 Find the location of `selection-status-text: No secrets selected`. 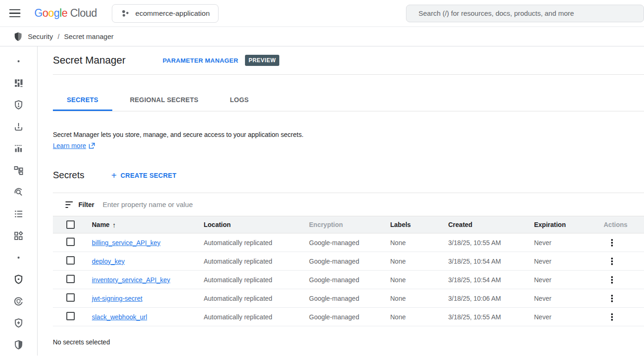

selection-status-text: No secrets selected is located at coordinates (348, 342).